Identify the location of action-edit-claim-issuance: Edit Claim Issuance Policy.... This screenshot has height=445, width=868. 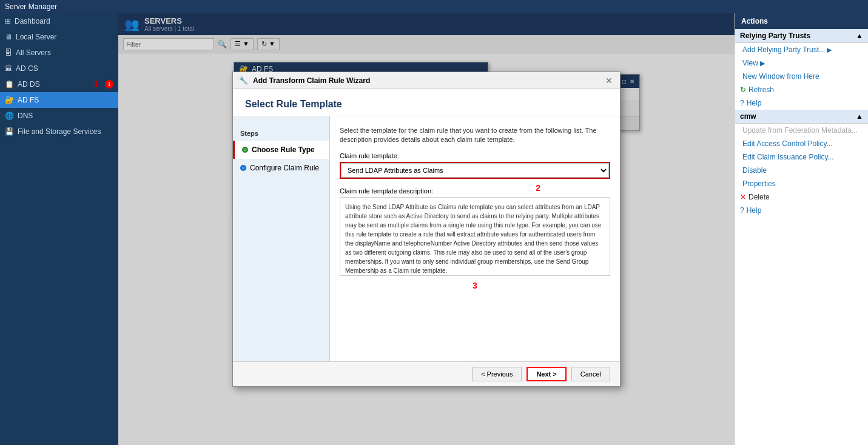
(802, 157).